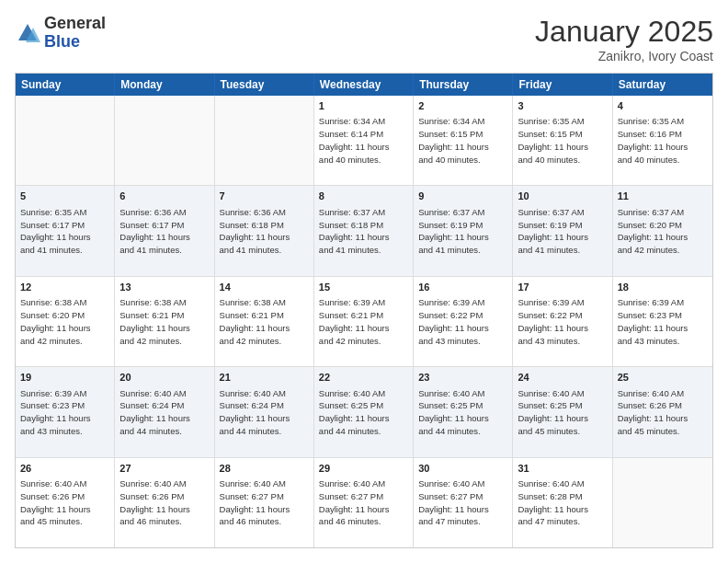  I want to click on day-number: 26, so click(64, 469).